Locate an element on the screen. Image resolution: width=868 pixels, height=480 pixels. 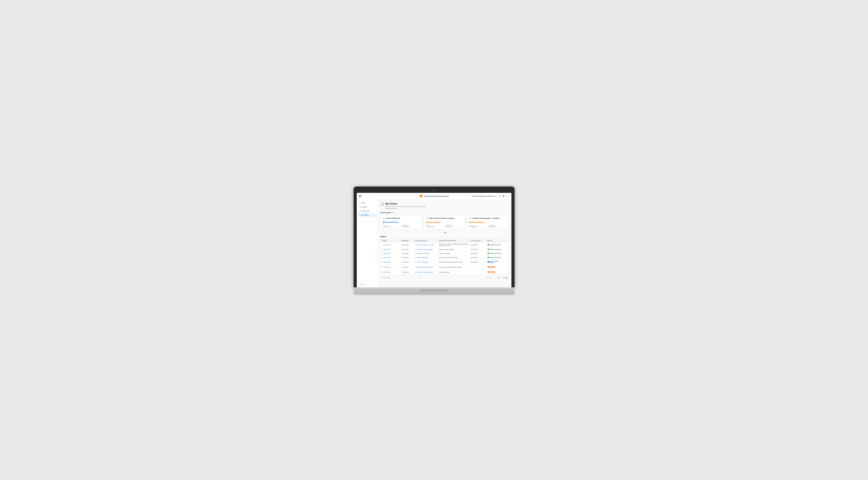
sidebar-item-search: 🔍 Search is located at coordinates (367, 207).